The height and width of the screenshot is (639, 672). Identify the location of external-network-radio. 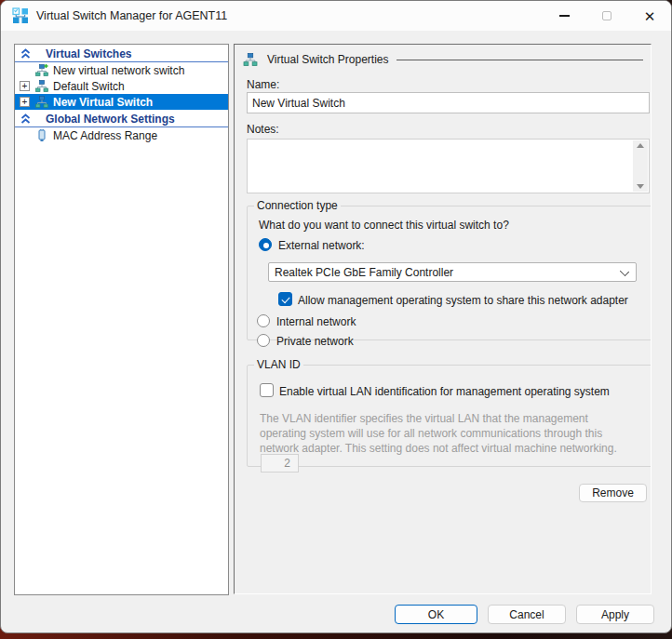
(265, 245).